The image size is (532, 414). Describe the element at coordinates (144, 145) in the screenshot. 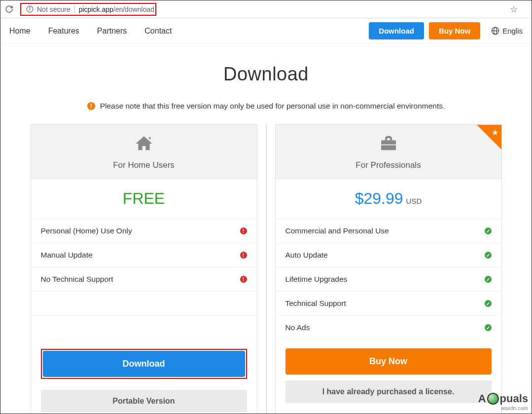

I see `home-icon` at that location.